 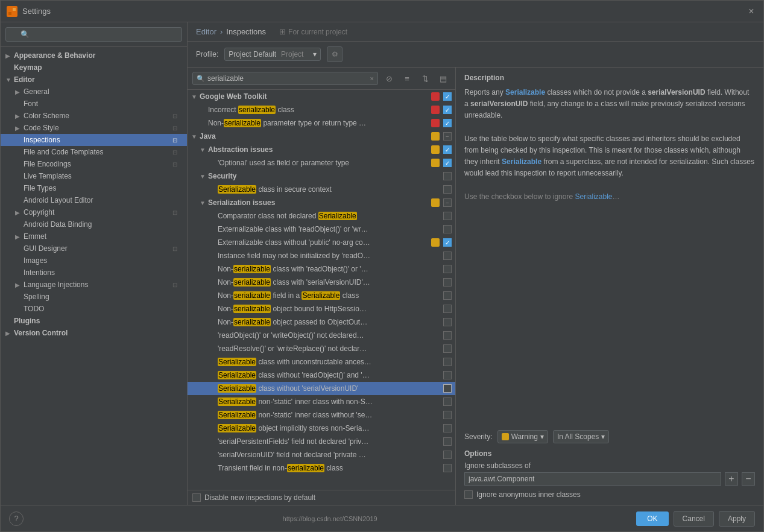 What do you see at coordinates (94, 128) in the screenshot?
I see `sidebar-item-code-style: ▶ Code Style ⊡` at bounding box center [94, 128].